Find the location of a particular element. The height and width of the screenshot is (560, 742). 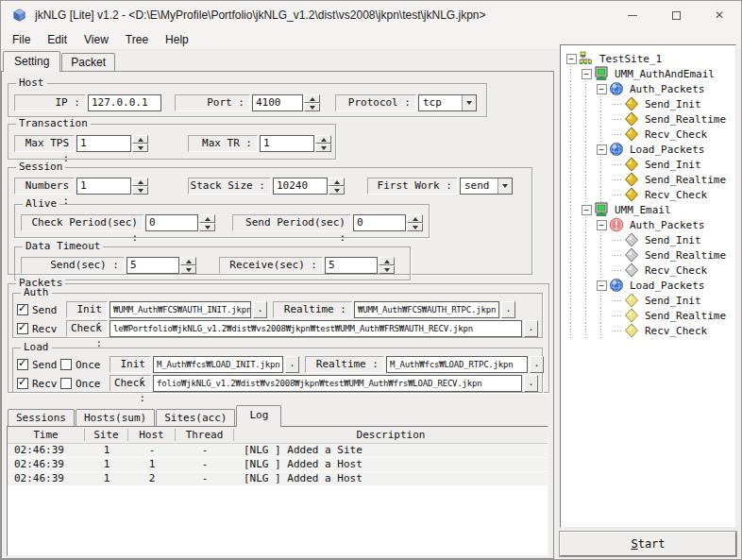

numbers-spin-up is located at coordinates (140, 181).